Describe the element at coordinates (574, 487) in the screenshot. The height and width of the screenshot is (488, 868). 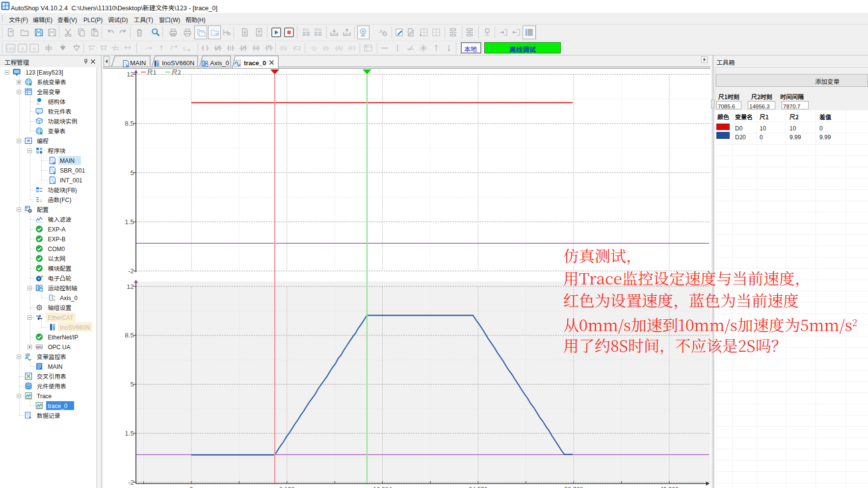
I see `svg-text: 32.768` at that location.